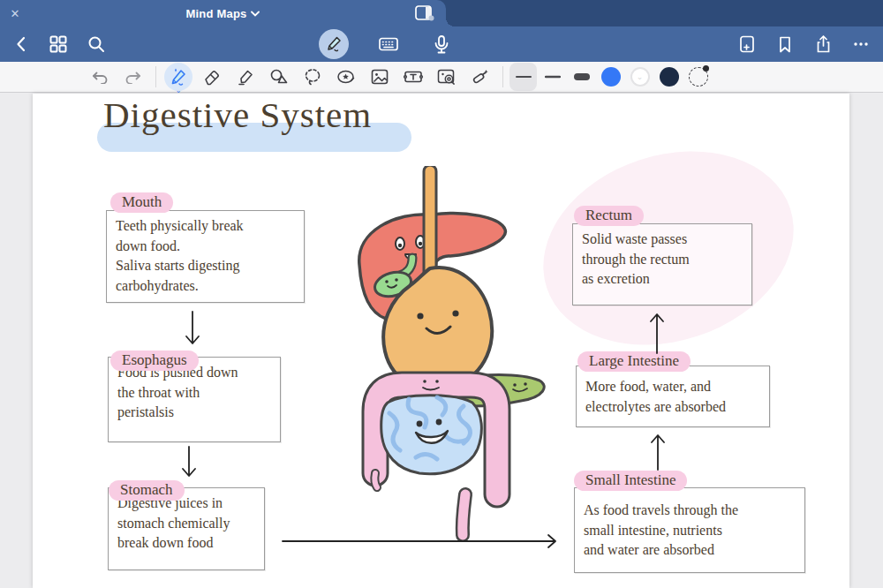 This screenshot has height=588, width=883. I want to click on tool-ribbon: ⌄, so click(442, 78).